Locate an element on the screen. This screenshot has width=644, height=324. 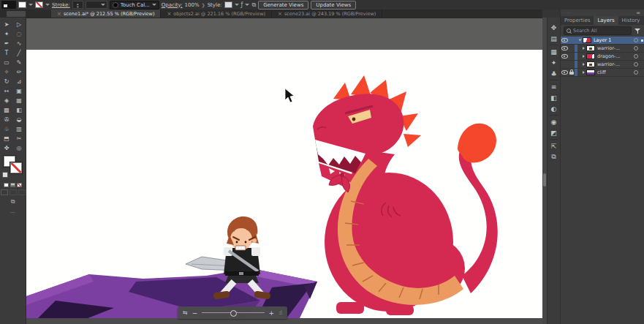
edit-toolbar-icon: … is located at coordinates (13, 211).